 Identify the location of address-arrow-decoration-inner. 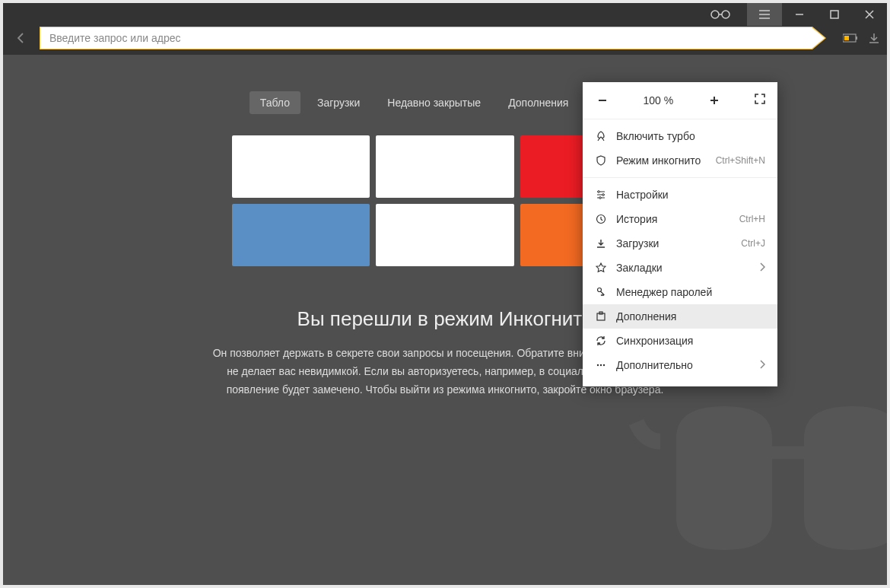
(818, 38).